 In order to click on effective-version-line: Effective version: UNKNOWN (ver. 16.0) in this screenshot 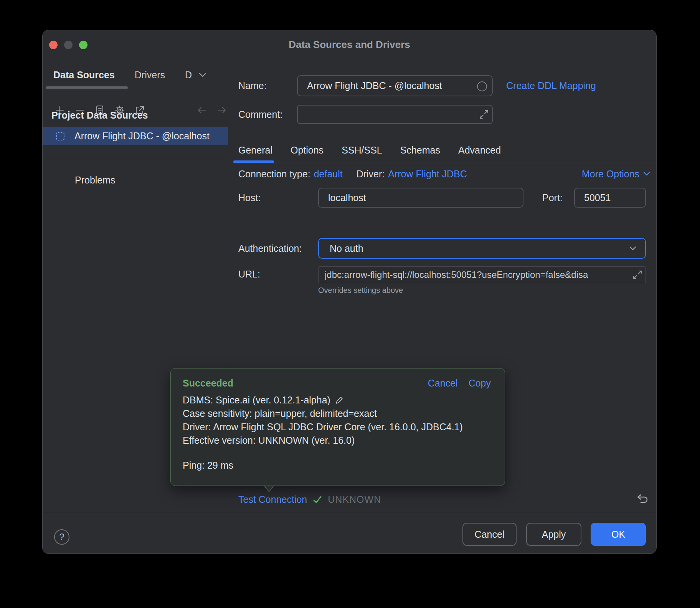, I will do `click(337, 441)`.